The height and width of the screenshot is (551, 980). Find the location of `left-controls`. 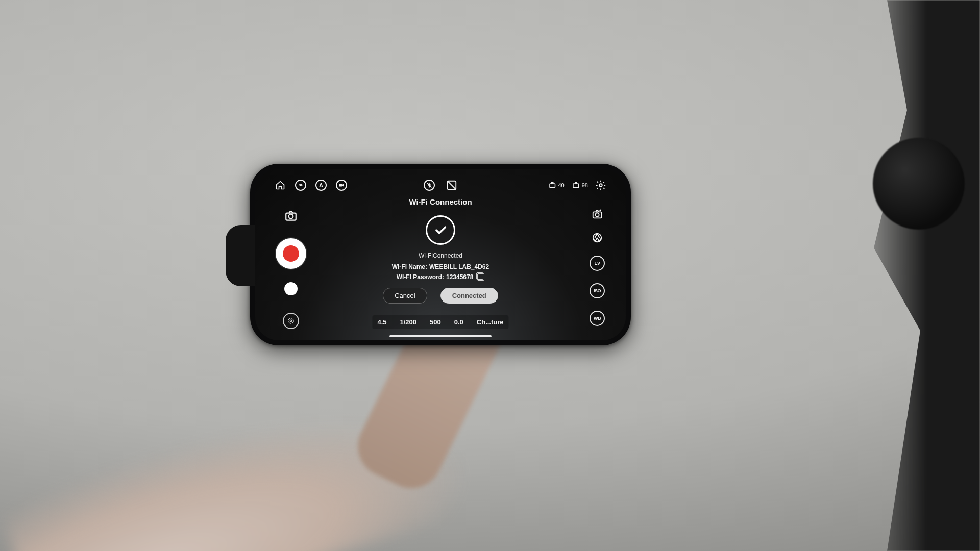

left-controls is located at coordinates (291, 269).